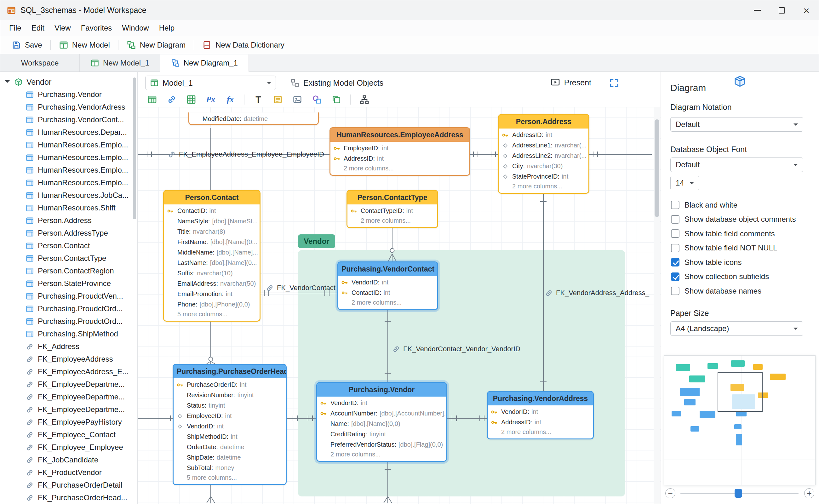 The image size is (819, 504). Describe the element at coordinates (382, 424) in the screenshot. I see `er-field: Name [dbo].[Name](0,0)` at that location.